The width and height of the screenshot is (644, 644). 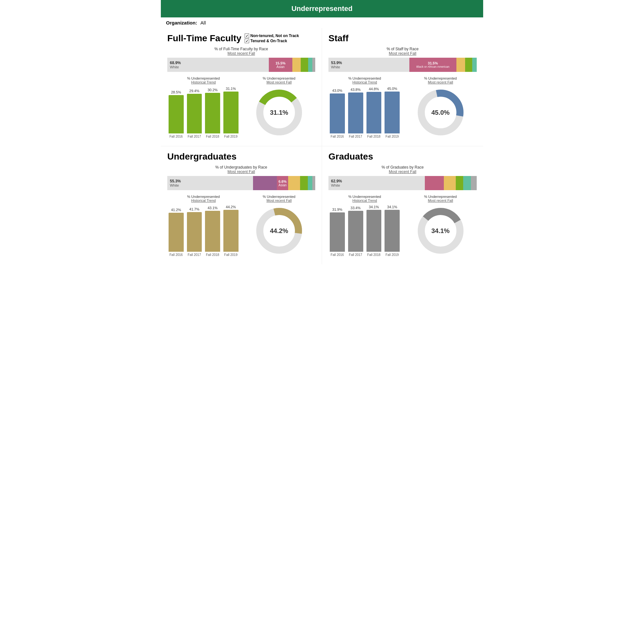 I want to click on grad-donut-area: % Underrepresented Most recent Fall 34.1…, so click(x=441, y=226).